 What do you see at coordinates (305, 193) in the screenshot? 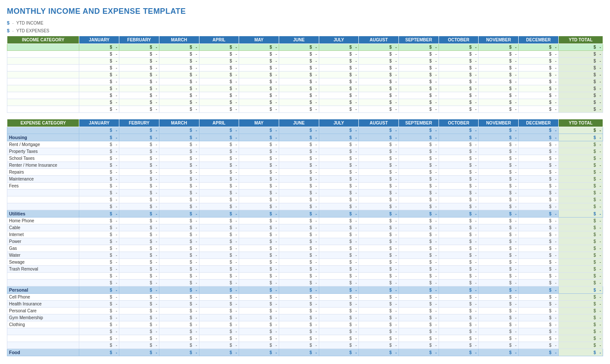
I see `housing-blank1: $ -$ -$ -$ -$ -$ -$ -$ -$ -$ -$ -$ - $ -` at bounding box center [305, 193].